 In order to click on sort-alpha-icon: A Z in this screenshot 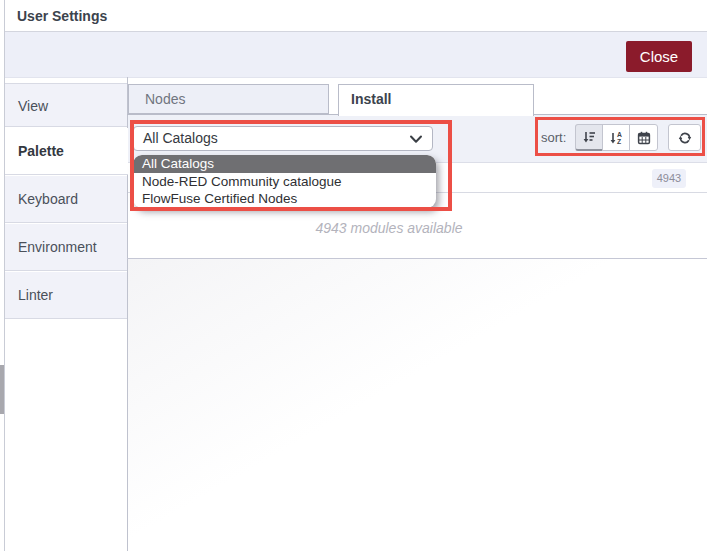, I will do `click(616, 138)`.